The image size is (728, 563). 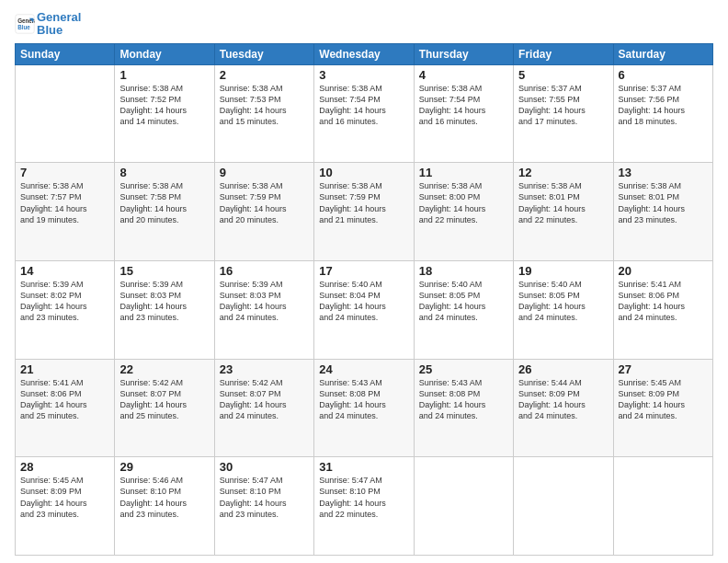 I want to click on day-number: 15, so click(x=164, y=270).